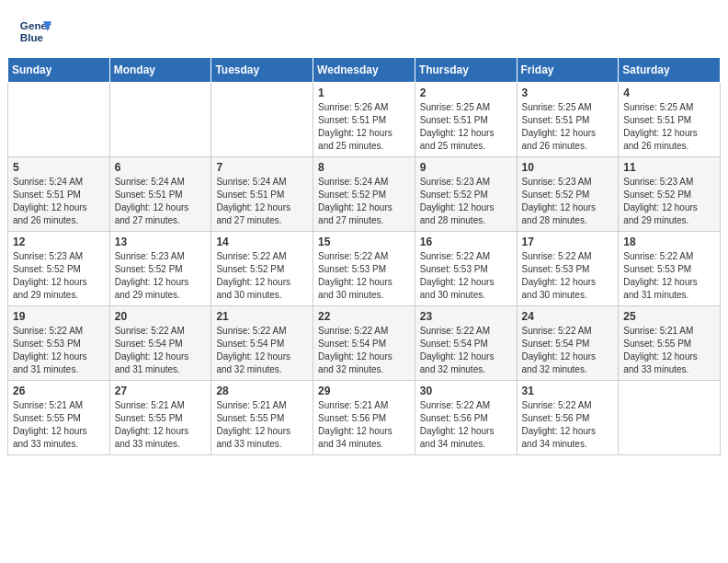 This screenshot has width=728, height=563. Describe the element at coordinates (263, 269) in the screenshot. I see `calendar-cell: 14Sunrise: 5:22 AM Sunset: 5:52 PM Dayli…` at that location.